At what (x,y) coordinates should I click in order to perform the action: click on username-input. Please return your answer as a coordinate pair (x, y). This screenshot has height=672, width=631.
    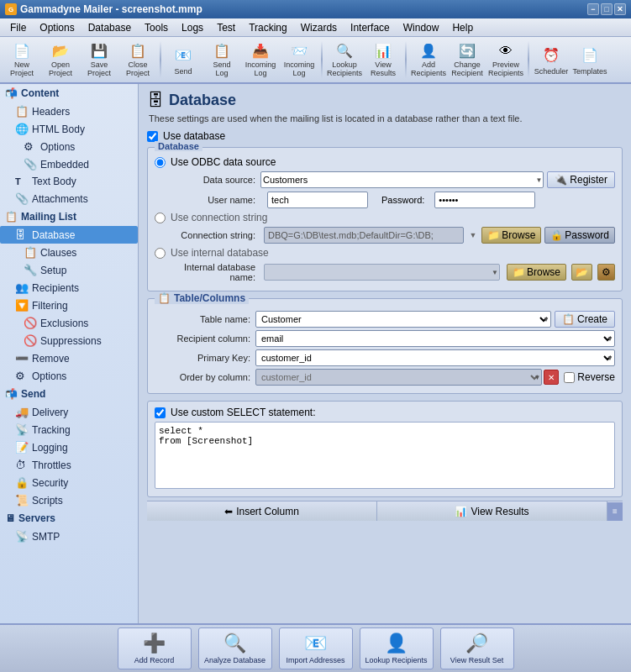
    Looking at the image, I should click on (318, 200).